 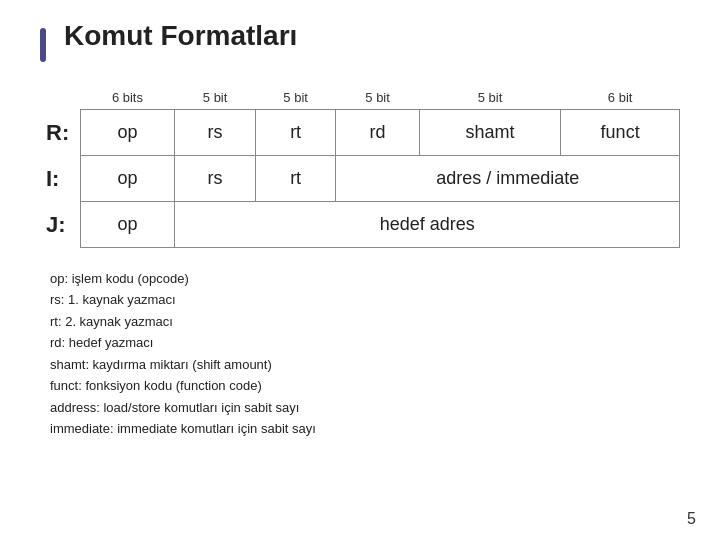 I want to click on header-bits-4: 5 bit, so click(x=490, y=99).